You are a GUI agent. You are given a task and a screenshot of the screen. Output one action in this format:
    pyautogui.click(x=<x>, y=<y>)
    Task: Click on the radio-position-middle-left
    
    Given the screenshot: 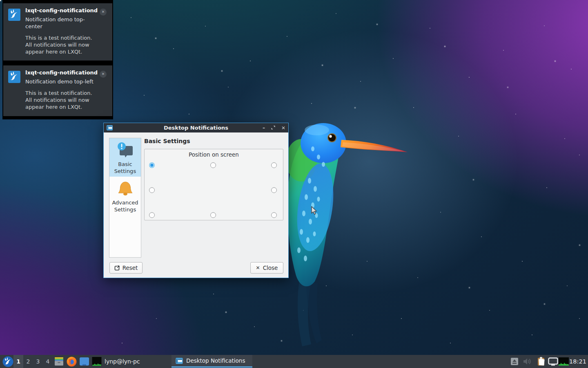 What is the action you would take?
    pyautogui.click(x=152, y=190)
    